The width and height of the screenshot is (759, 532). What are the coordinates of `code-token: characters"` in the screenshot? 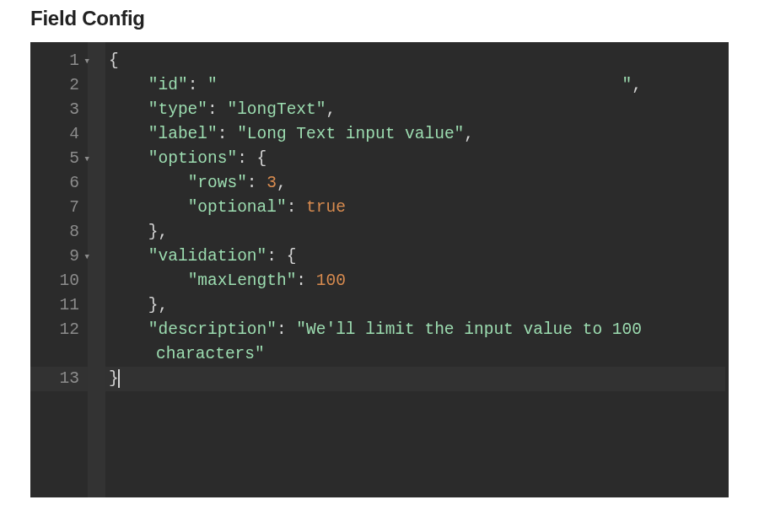 It's located at (211, 354).